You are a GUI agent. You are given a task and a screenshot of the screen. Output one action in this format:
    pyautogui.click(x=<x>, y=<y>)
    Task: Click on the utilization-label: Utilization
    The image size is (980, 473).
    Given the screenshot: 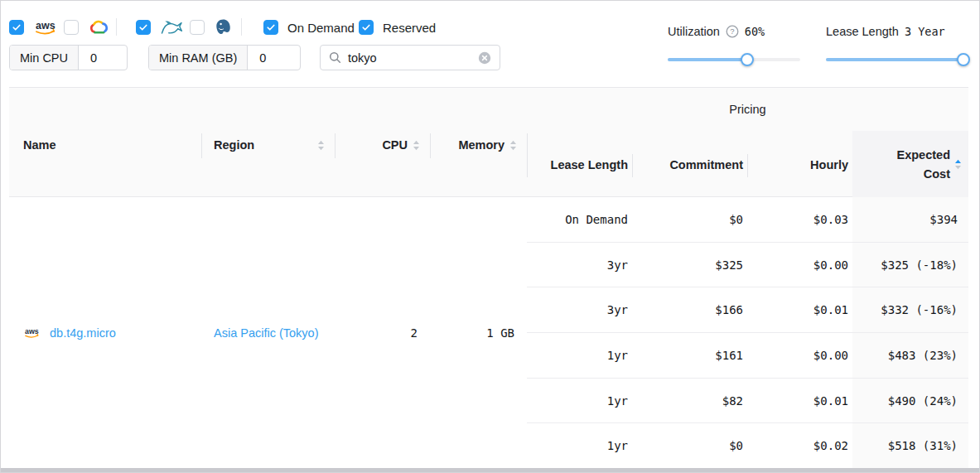 What is the action you would take?
    pyautogui.click(x=694, y=31)
    